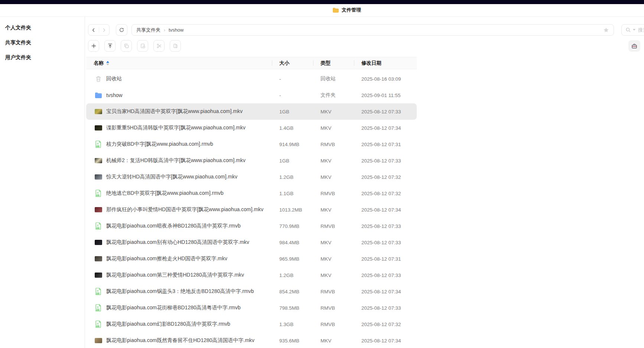 The image size is (644, 348). Describe the element at coordinates (293, 242) in the screenshot. I see `file-size: 984.4MB` at that location.